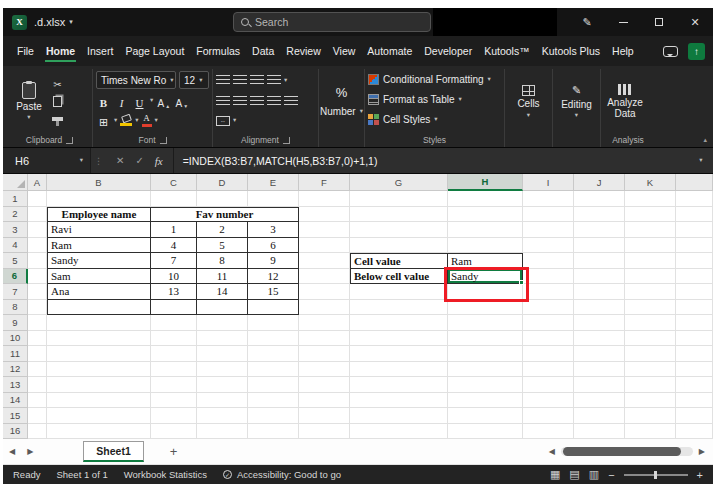 This screenshot has width=715, height=484. What do you see at coordinates (650, 277) in the screenshot?
I see `cell-K6` at bounding box center [650, 277].